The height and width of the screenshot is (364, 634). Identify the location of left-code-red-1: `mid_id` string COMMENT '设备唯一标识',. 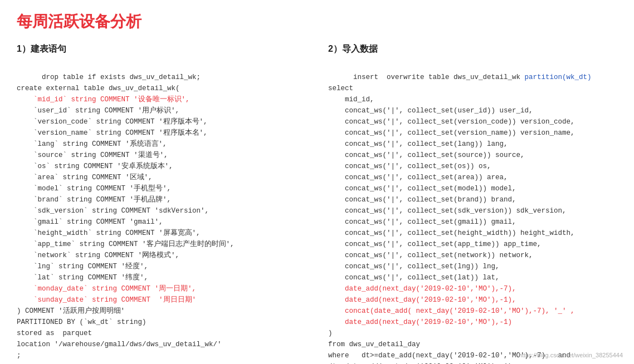
(111, 100).